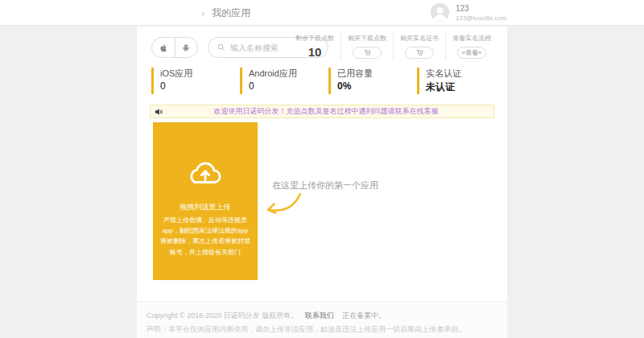 This screenshot has height=338, width=644. What do you see at coordinates (367, 53) in the screenshot?
I see `buy-points-button` at bounding box center [367, 53].